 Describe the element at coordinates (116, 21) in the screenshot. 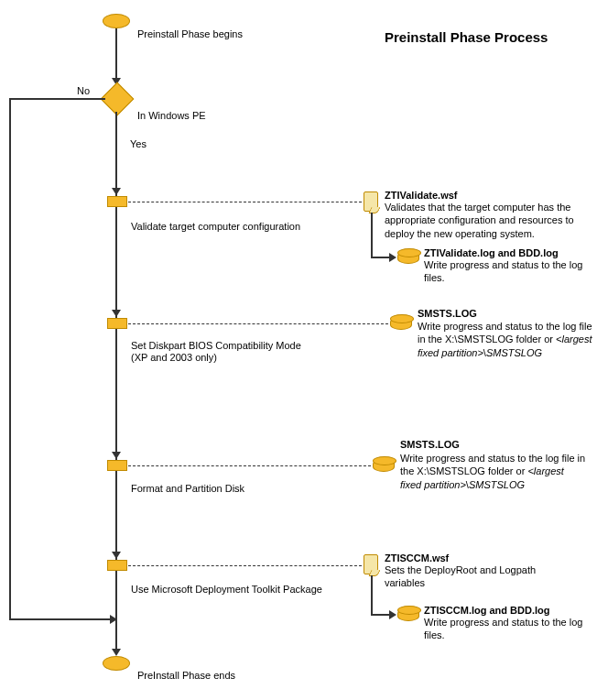

I see `start-terminator` at that location.